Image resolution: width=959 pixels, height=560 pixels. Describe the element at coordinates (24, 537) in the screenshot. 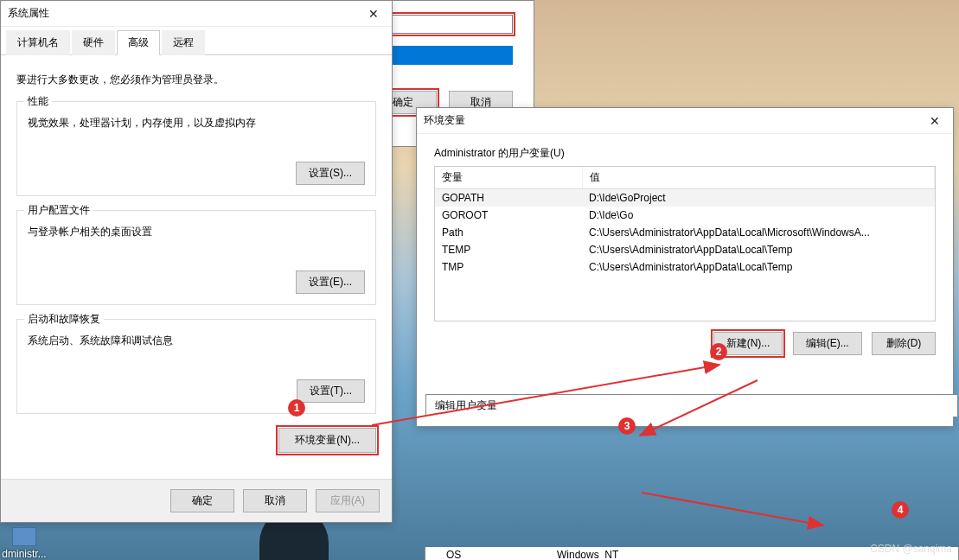

I see `shortcut-icon` at that location.